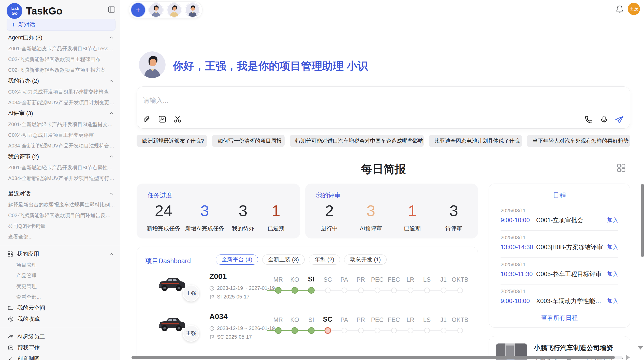 The image size is (644, 360). What do you see at coordinates (579, 141) in the screenshot?
I see `suggestion-chip: 当下年轻人对汽车外观有怎样的喜好趋势` at bounding box center [579, 141].